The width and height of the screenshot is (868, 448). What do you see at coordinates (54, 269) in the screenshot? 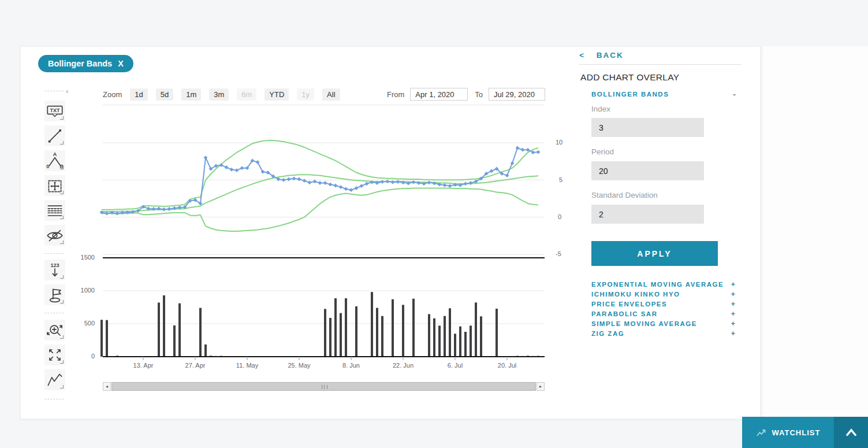
I see `numeric-arrow-icon: 123` at bounding box center [54, 269].